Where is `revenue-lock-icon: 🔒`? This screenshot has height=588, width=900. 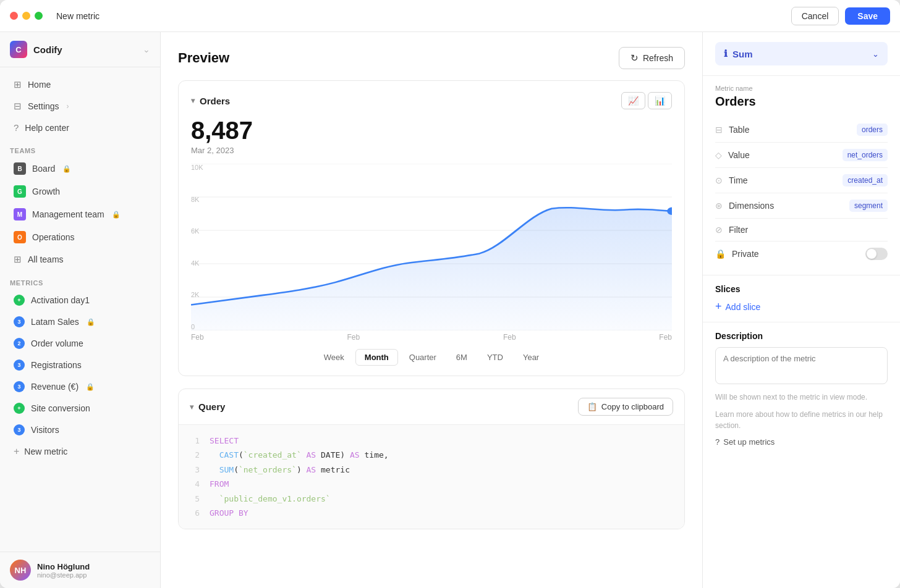 revenue-lock-icon: 🔒 is located at coordinates (90, 387).